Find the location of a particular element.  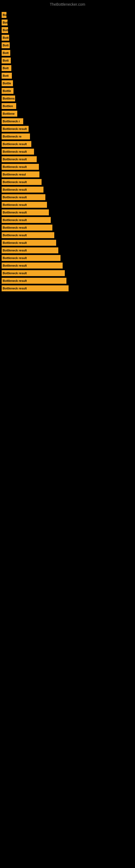

bar-5: Bott is located at coordinates (6, 53).